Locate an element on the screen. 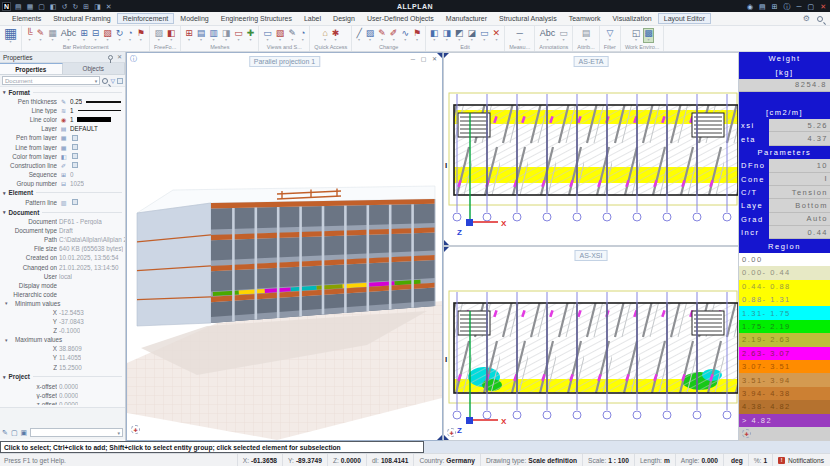  menu-tab: Layout Editor is located at coordinates (684, 18).